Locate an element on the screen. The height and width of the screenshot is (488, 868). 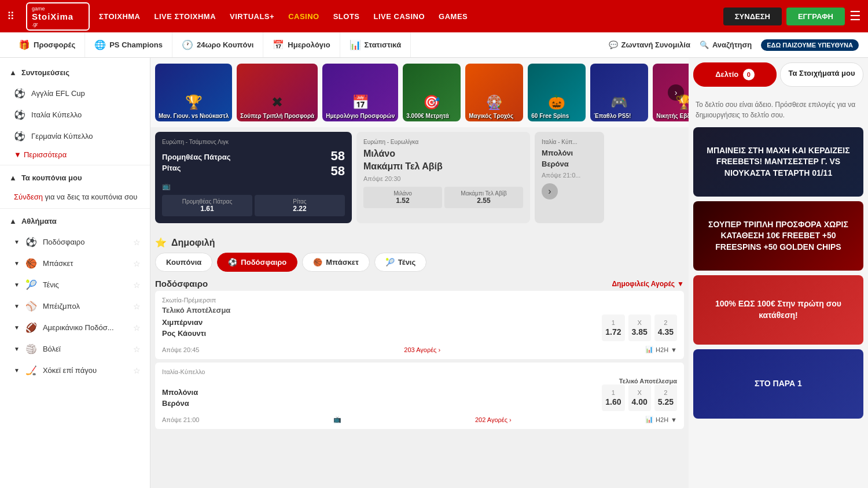
promo-card-5: 🎃 60 Free Spins is located at coordinates (557, 93).